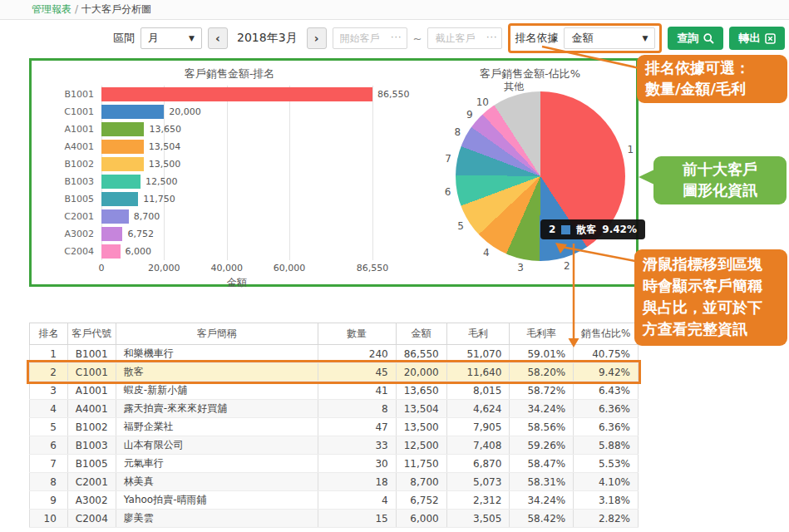  I want to click on table-row: 8C2001林美真188,7005,07358.31%4.10%, so click(334, 482).